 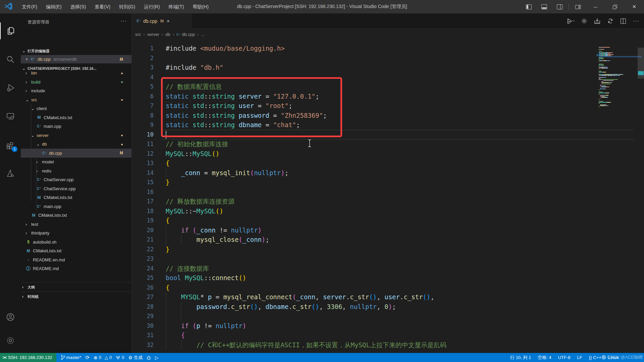 What do you see at coordinates (559, 7) in the screenshot?
I see `toggle-secondary-sidebar-icon` at bounding box center [559, 7].